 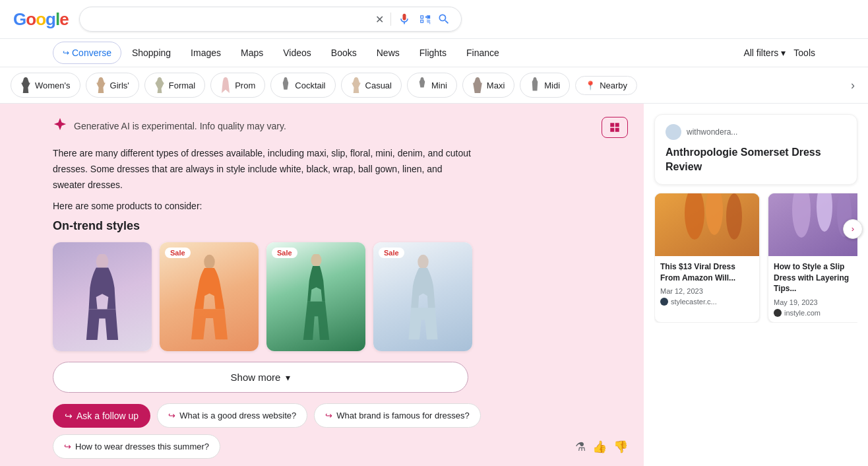 What do you see at coordinates (606, 86) in the screenshot?
I see `chip-nearby: 📍 Nearby` at bounding box center [606, 86].